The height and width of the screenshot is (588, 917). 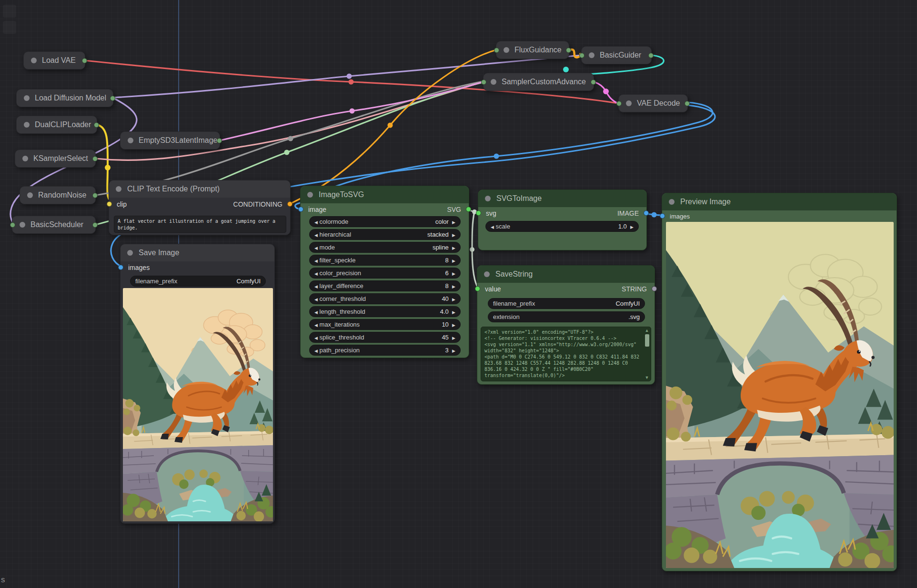 What do you see at coordinates (484, 82) in the screenshot?
I see `sampler-inputs-port` at bounding box center [484, 82].